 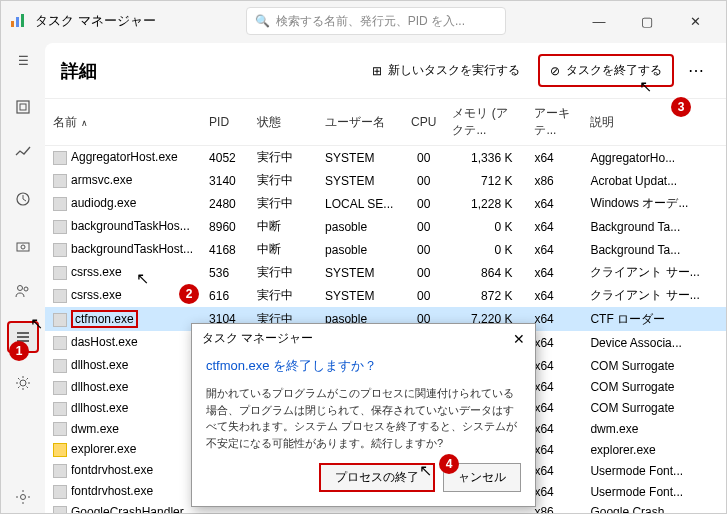 What do you see at coordinates (19, 351) in the screenshot?
I see `annotation-badge-1: 1` at bounding box center [19, 351].